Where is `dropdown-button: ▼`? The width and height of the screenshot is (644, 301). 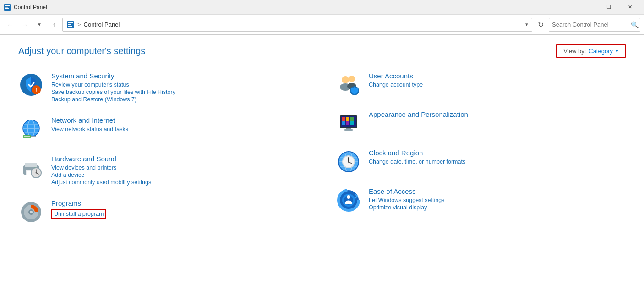
dropdown-button: ▼ is located at coordinates (39, 25).